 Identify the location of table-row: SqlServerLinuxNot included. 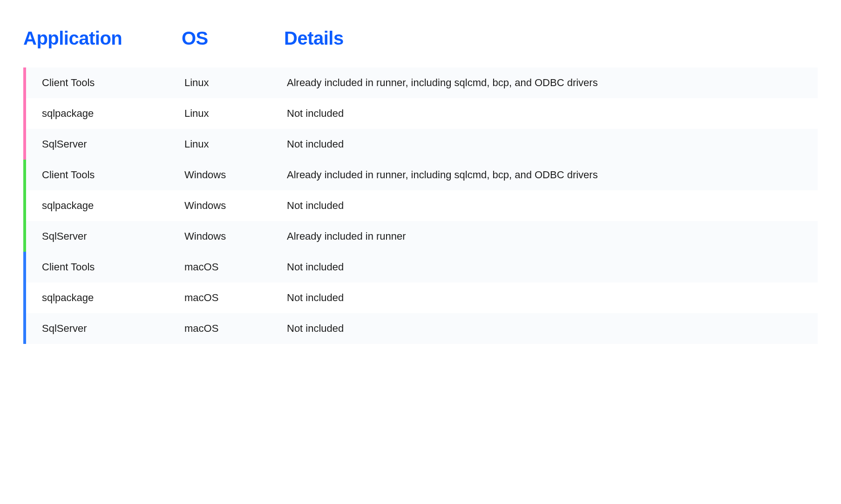
(422, 144).